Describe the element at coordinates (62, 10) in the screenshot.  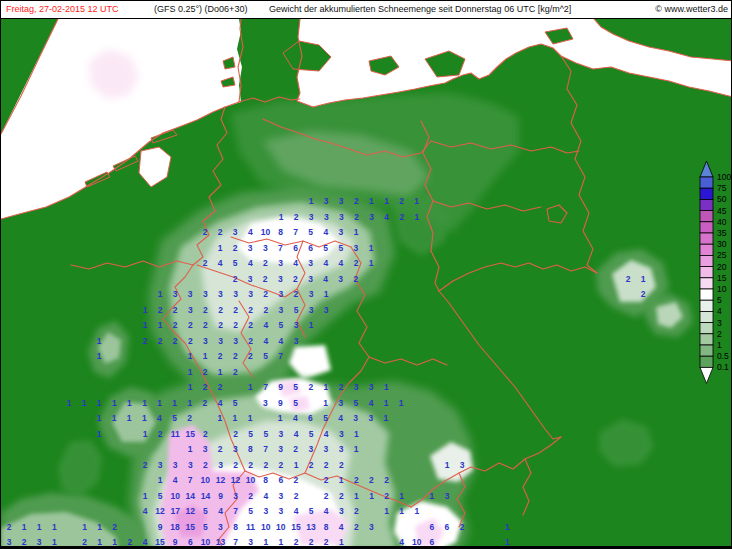
I see `datetime-label: Freitag, 27-02-2015 12 UTC` at that location.